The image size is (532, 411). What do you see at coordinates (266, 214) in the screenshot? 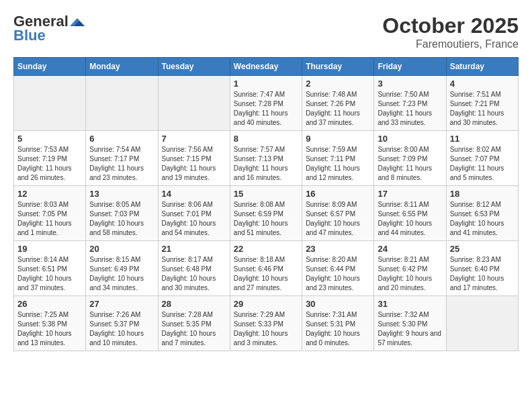
I see `calendar-week-row: 12Sunrise: 8:03 AMSunset: 7:05 PMDayligh…` at bounding box center [266, 214].